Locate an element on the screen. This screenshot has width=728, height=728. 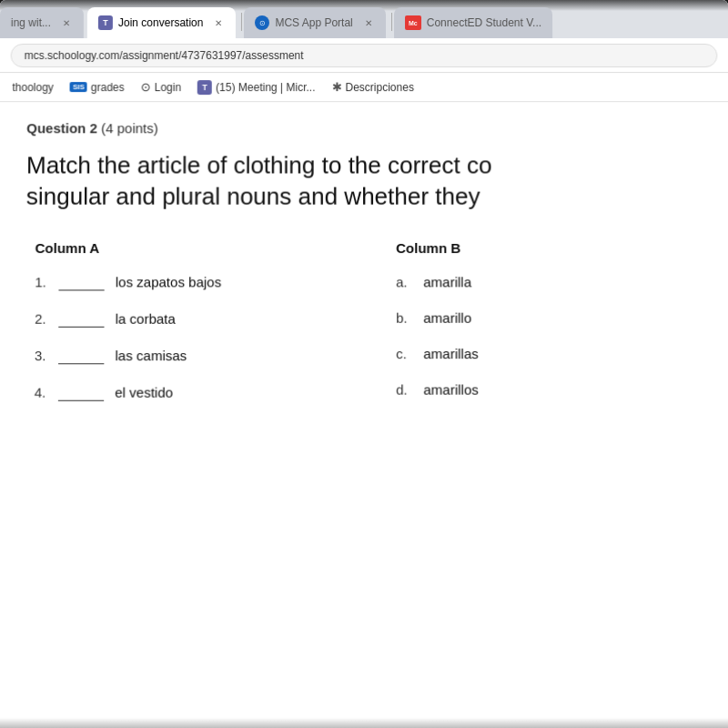
column-a-item-4: 4. el vestido is located at coordinates (187, 392).